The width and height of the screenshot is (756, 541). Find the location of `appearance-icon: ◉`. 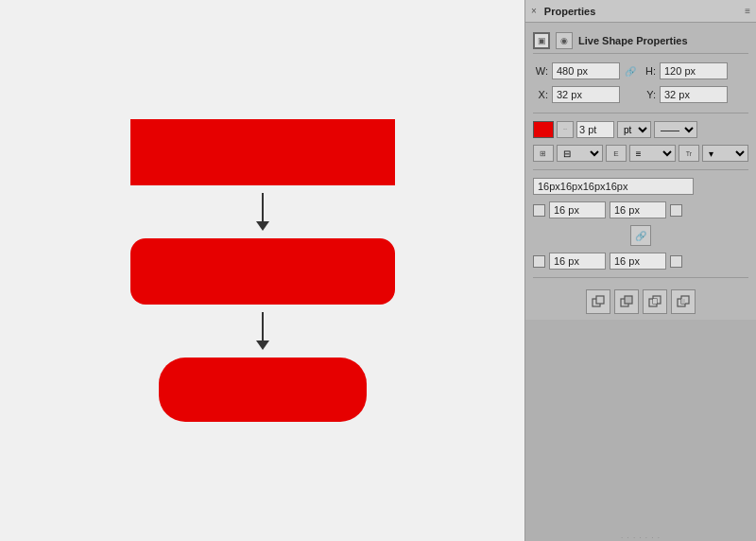

appearance-icon: ◉ is located at coordinates (564, 41).